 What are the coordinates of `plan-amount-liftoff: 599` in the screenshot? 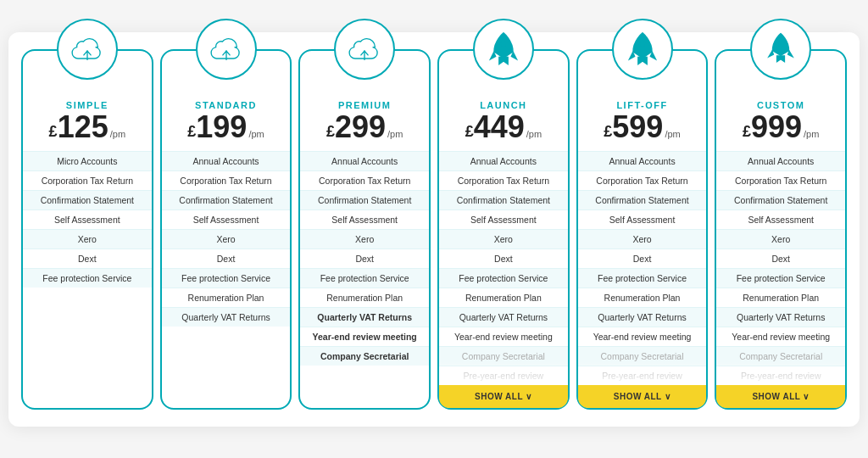 It's located at (637, 127).